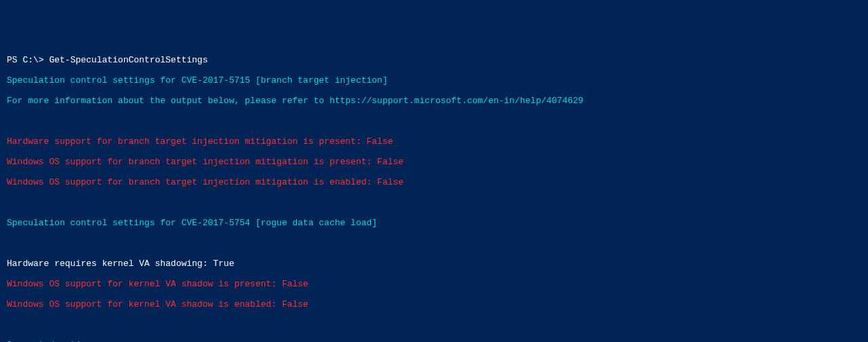  Describe the element at coordinates (434, 100) in the screenshot. I see `info-link-line: For more information about the output be…` at that location.